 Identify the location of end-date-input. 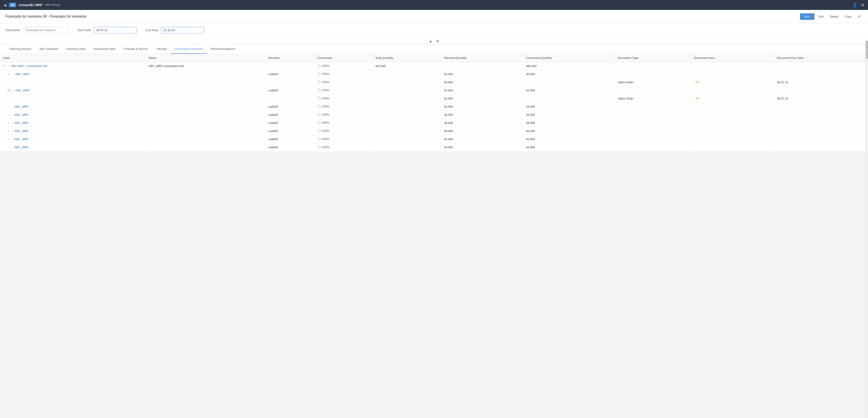
(183, 30).